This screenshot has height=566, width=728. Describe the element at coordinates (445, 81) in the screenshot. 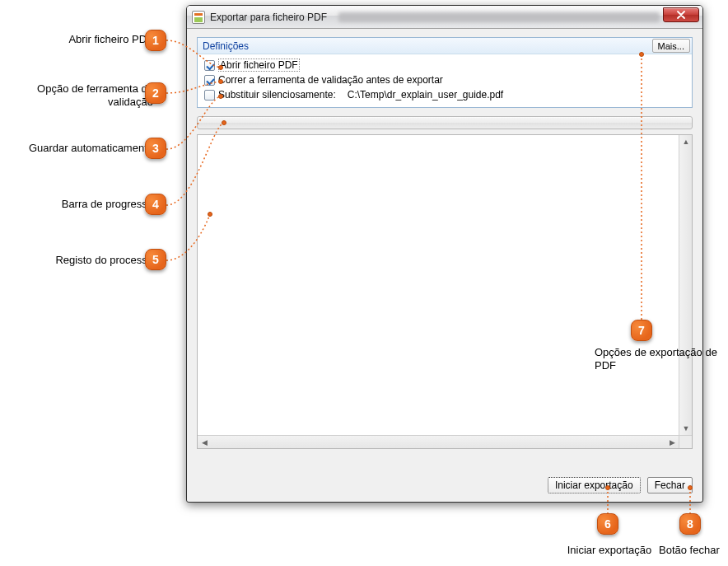

I see `definitions-content: Abrir ficheiro PDF Correr a ferramenta d…` at that location.